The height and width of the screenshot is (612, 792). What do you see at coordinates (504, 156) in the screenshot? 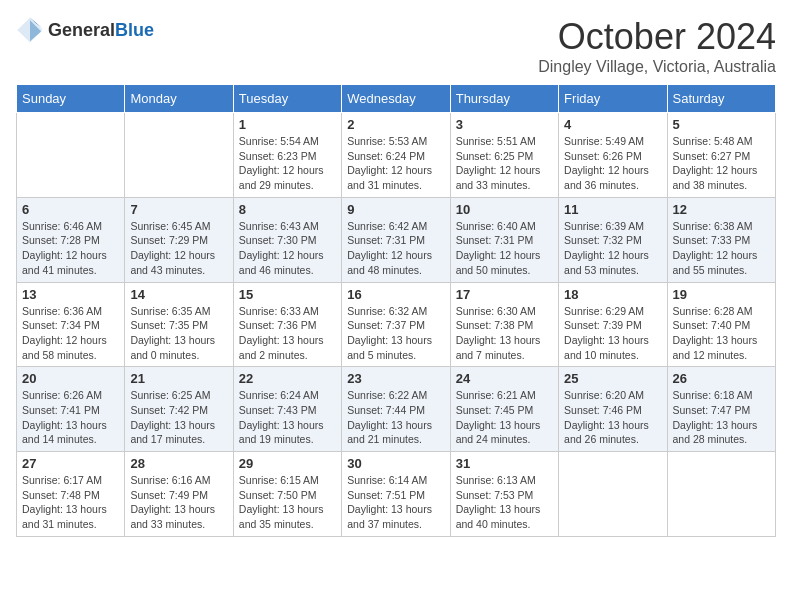
I see `calendar-cell: 3Sunrise: 5:51 AMSunset: 6:25 PMDaylight…` at bounding box center [504, 156].